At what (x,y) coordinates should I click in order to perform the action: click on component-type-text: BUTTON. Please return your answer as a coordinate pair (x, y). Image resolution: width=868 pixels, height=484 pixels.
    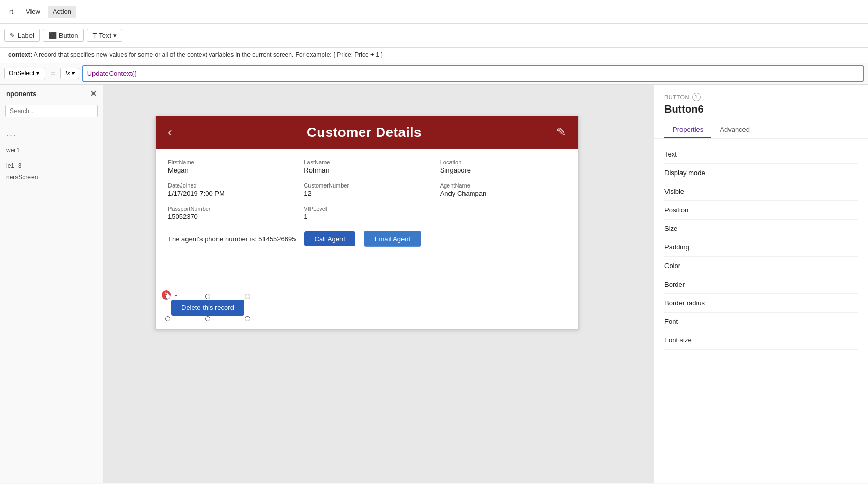
    Looking at the image, I should click on (677, 97).